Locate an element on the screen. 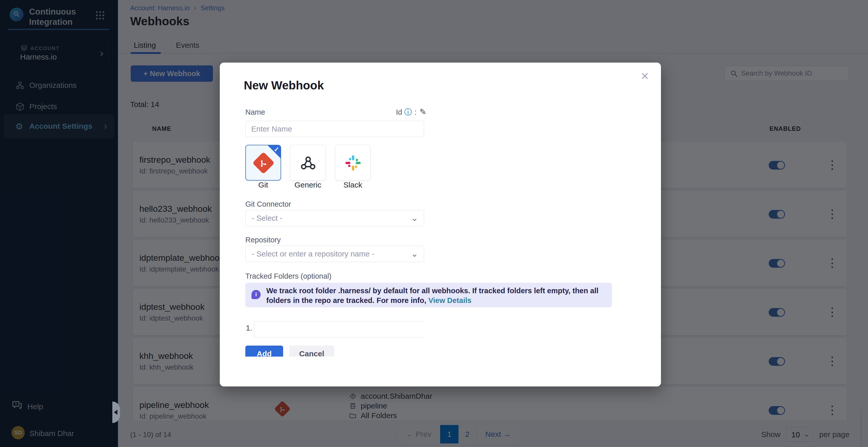  name-input is located at coordinates (334, 129).